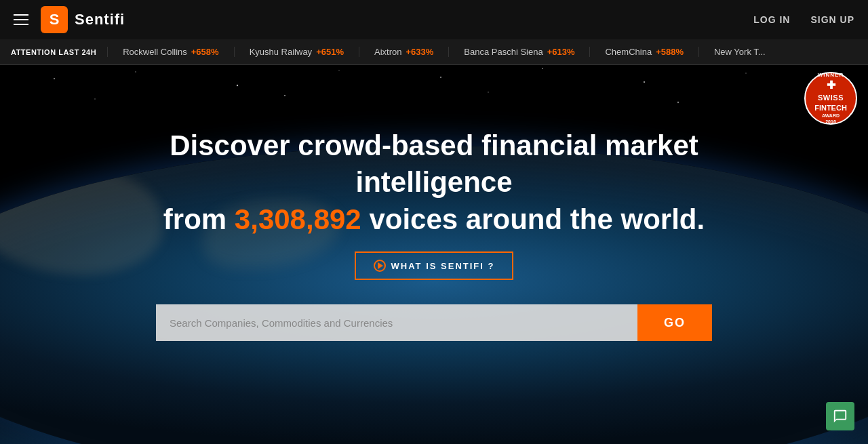 Image resolution: width=868 pixels, height=444 pixels. What do you see at coordinates (54, 20) in the screenshot?
I see `logo-letter: S` at bounding box center [54, 20].